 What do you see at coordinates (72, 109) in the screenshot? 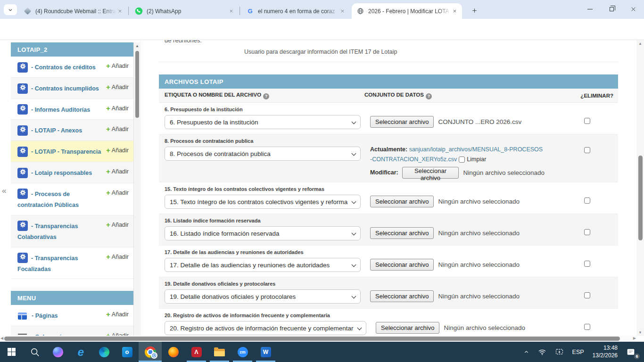
I see `sidebar-item-informes-auditorias: +Añadir - Informes Auditorías` at bounding box center [72, 109].